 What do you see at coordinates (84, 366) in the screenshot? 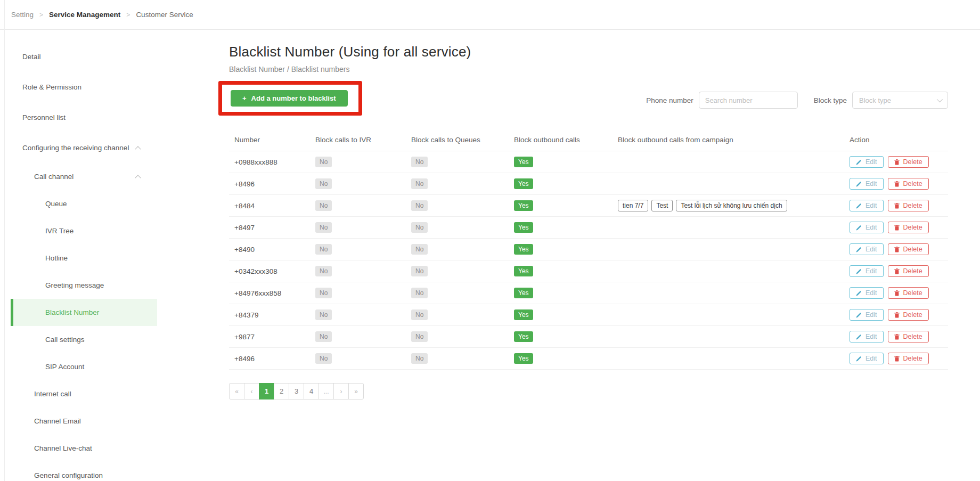
I see `sidebar-item-sip-account: SIP Account` at bounding box center [84, 366].